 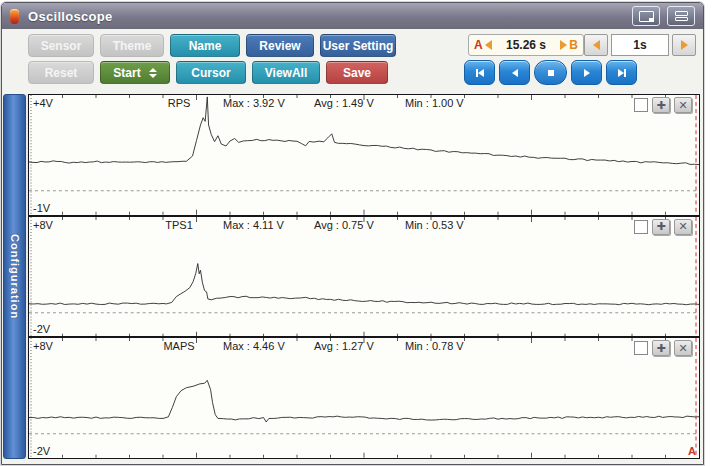 I want to click on v-bottom-label: -1V, so click(x=42, y=208).